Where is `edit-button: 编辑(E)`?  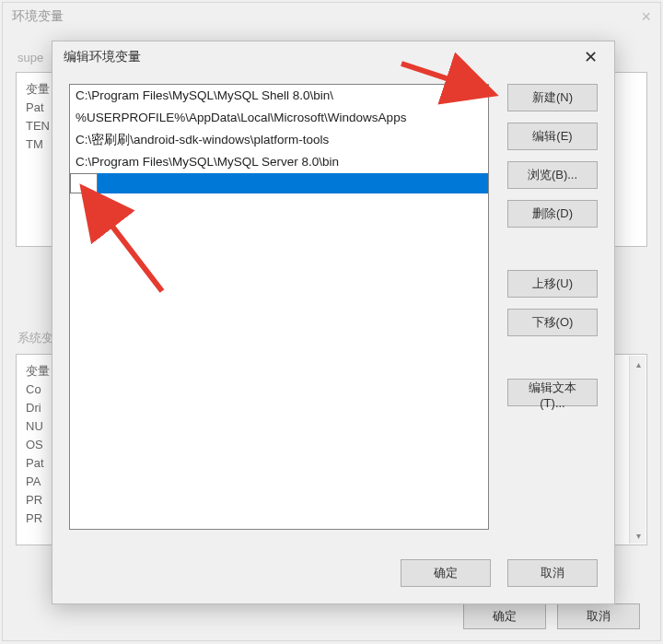
edit-button: 编辑(E) is located at coordinates (552, 136).